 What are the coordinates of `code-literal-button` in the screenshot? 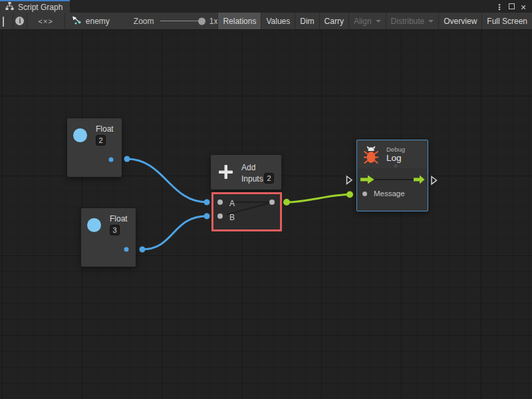 It's located at (47, 21).